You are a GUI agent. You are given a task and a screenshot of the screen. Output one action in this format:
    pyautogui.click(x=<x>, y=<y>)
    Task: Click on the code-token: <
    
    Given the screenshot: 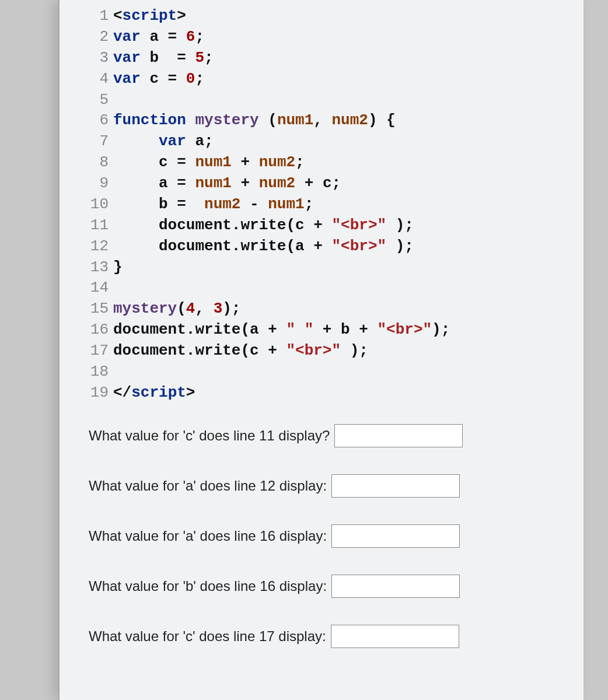 What is the action you would take?
    pyautogui.click(x=118, y=16)
    